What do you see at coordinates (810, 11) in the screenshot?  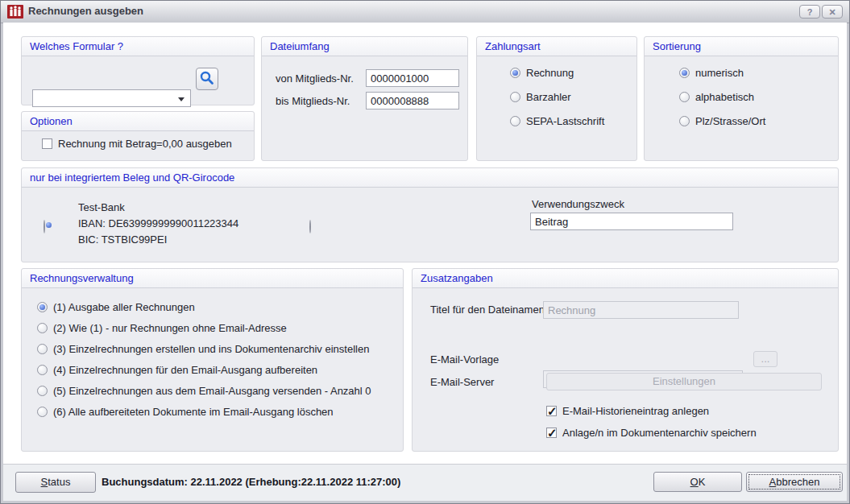 I see `help-button: ?` at bounding box center [810, 11].